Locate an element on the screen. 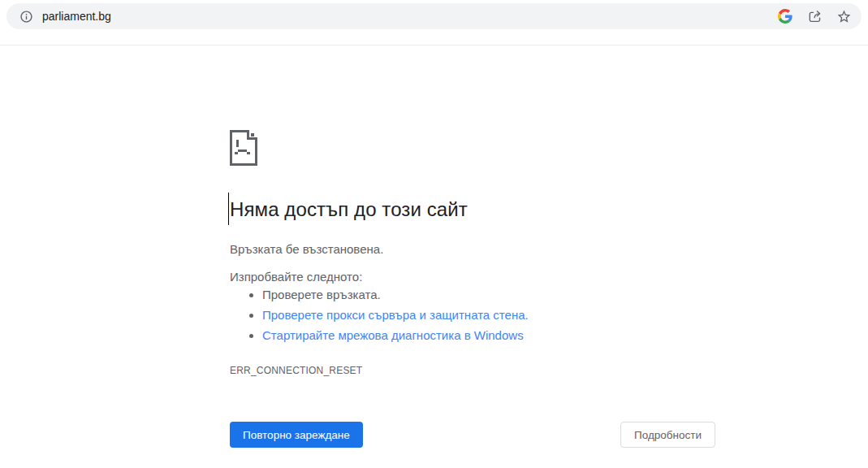 This screenshot has height=468, width=868. sad-file-icon is located at coordinates (244, 150).